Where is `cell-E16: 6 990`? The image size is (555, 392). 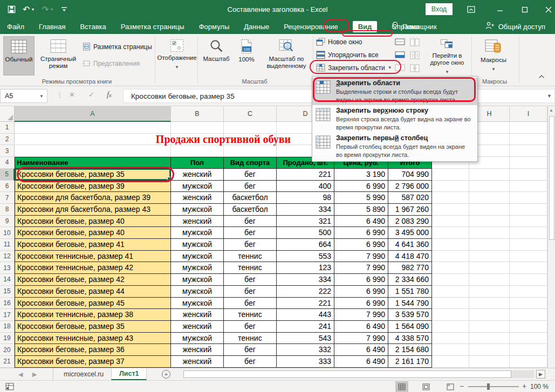 cell-E16: 6 990 is located at coordinates (361, 304).